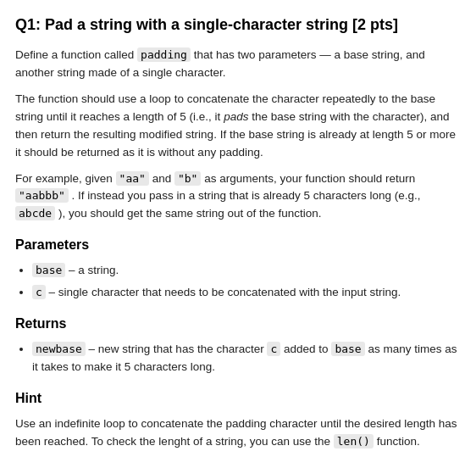  I want to click on hint-end: function., so click(398, 441).